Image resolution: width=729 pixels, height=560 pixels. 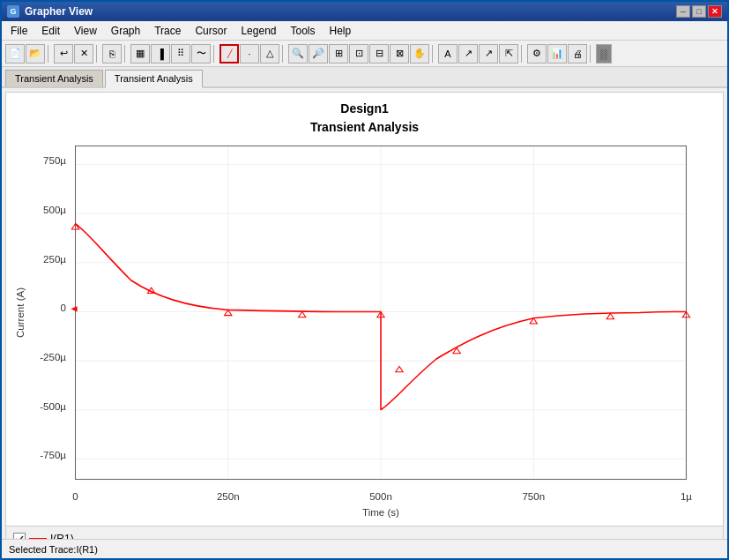 What do you see at coordinates (112, 54) in the screenshot?
I see `copy-button: ⎘` at bounding box center [112, 54].